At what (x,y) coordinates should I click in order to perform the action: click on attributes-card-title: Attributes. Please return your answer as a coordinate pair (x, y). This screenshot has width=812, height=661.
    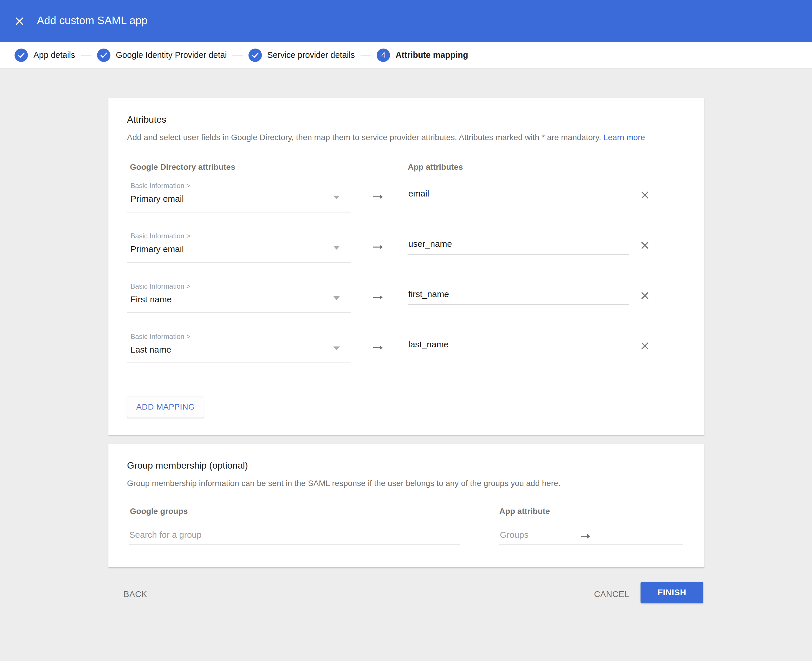
    Looking at the image, I should click on (147, 120).